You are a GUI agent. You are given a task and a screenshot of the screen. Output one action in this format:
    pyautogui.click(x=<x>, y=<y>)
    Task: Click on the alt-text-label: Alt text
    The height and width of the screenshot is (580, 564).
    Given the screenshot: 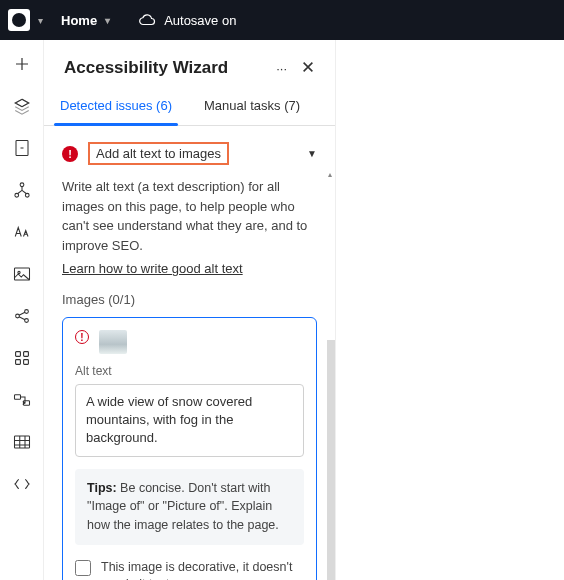 What is the action you would take?
    pyautogui.click(x=190, y=371)
    